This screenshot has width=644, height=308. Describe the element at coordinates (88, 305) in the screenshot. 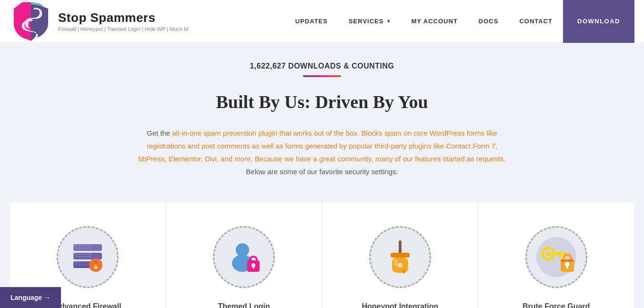

I see `firewall-label: Advanced Firewall` at that location.